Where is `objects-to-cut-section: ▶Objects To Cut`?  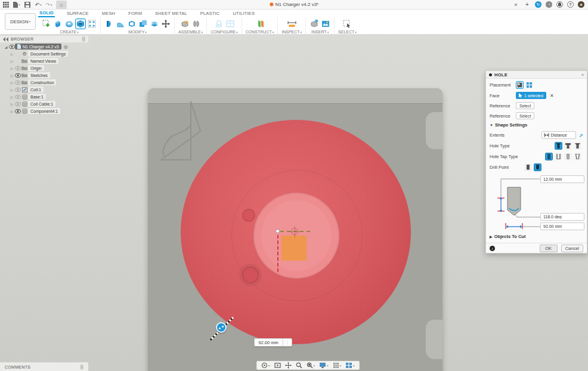
objects-to-cut-section: ▶Objects To Cut is located at coordinates (537, 236).